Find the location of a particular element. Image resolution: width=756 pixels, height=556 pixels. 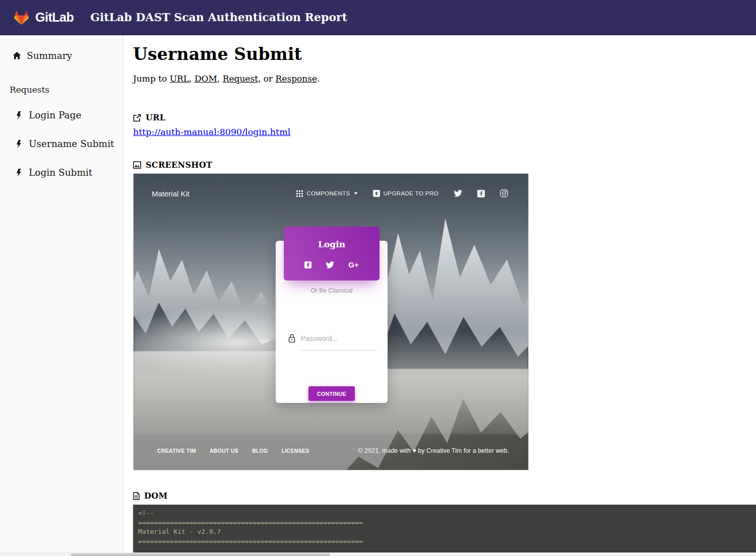

screenshot-navbar: Material Kit COMPONENTS is located at coordinates (331, 193).